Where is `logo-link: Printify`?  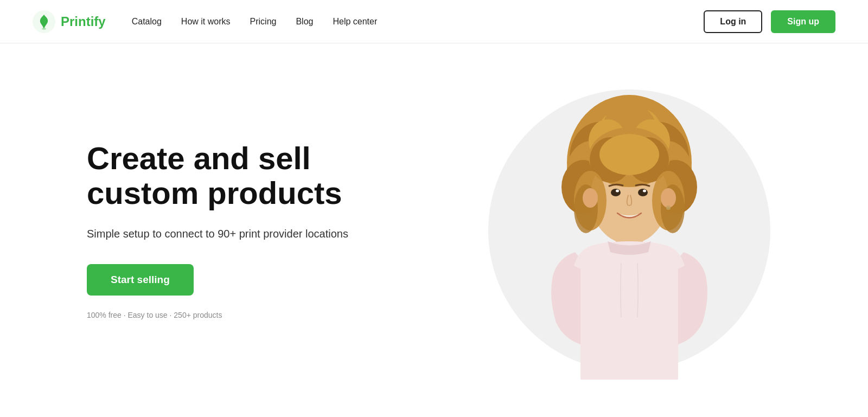 logo-link: Printify is located at coordinates (69, 22).